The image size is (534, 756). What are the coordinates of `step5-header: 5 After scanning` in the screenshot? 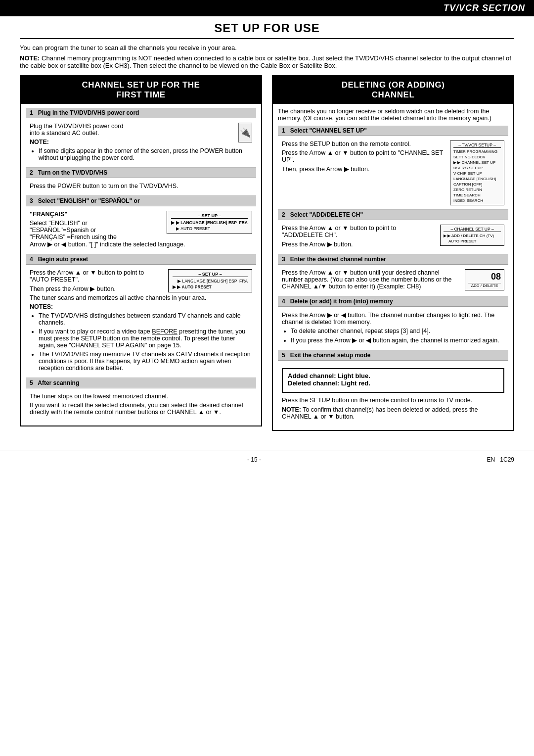 It's located at (141, 383).